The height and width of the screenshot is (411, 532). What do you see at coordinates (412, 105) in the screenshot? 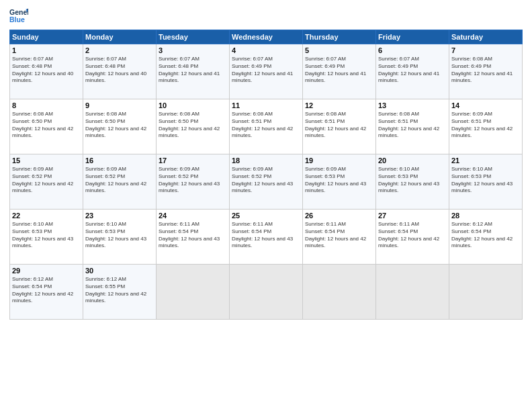
I see `day-number: 13` at bounding box center [412, 105].